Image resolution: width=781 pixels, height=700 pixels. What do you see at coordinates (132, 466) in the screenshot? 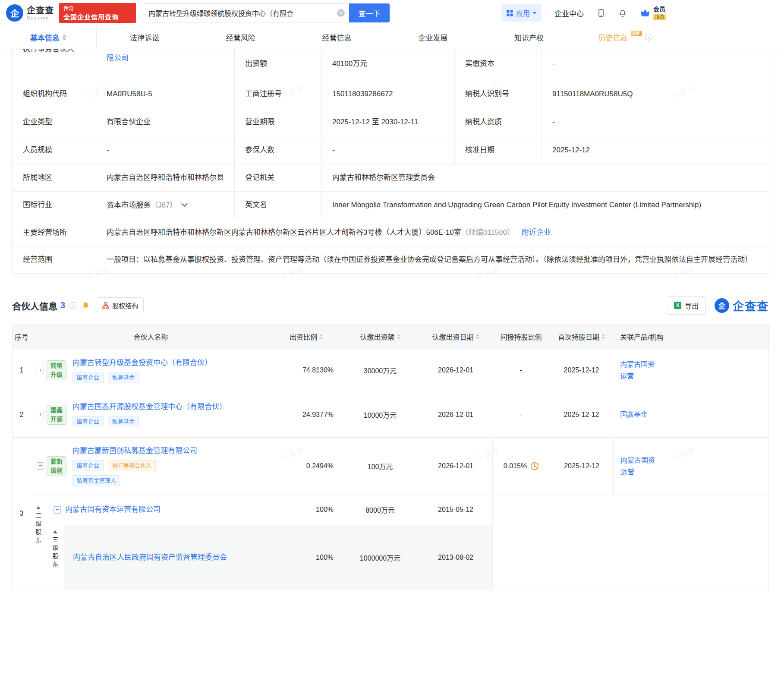
I see `tag-executive-partner: 执行事务合伙人` at bounding box center [132, 466].